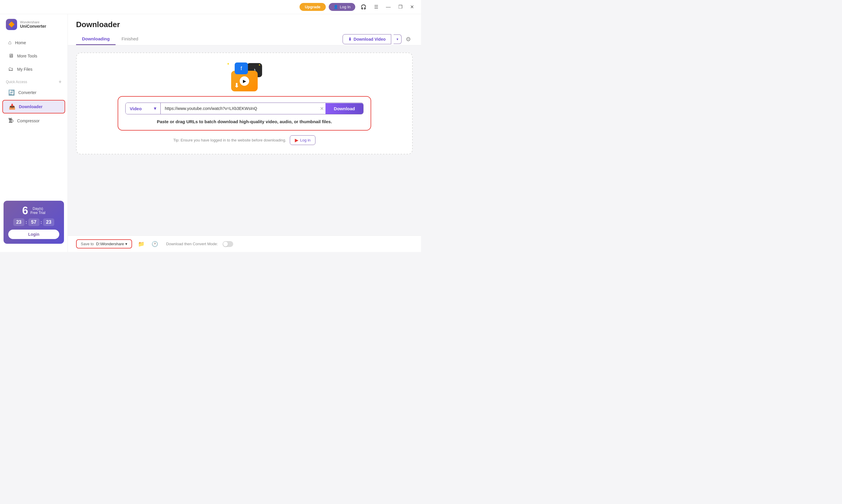  I want to click on more-tools-icon: 🖥, so click(11, 56).